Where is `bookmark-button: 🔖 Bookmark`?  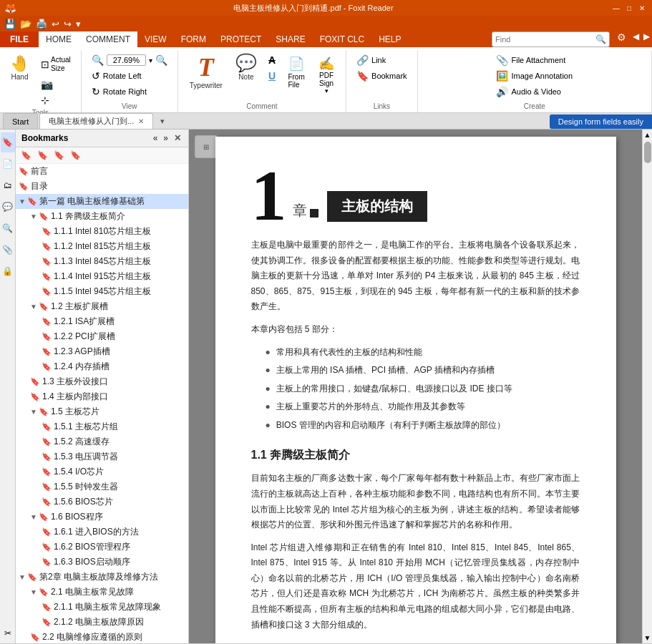 bookmark-button: 🔖 Bookmark is located at coordinates (382, 76).